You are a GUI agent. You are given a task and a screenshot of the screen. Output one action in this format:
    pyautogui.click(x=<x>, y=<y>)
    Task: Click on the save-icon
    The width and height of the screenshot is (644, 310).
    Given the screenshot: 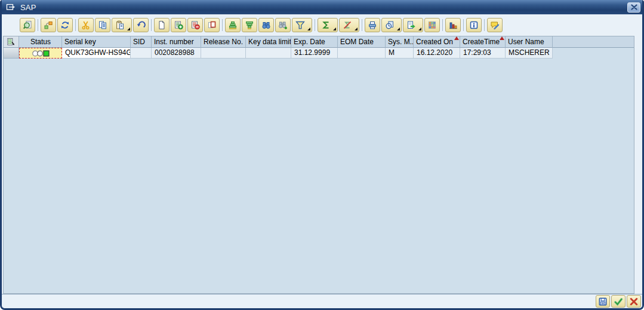 What is the action you would take?
    pyautogui.click(x=603, y=302)
    